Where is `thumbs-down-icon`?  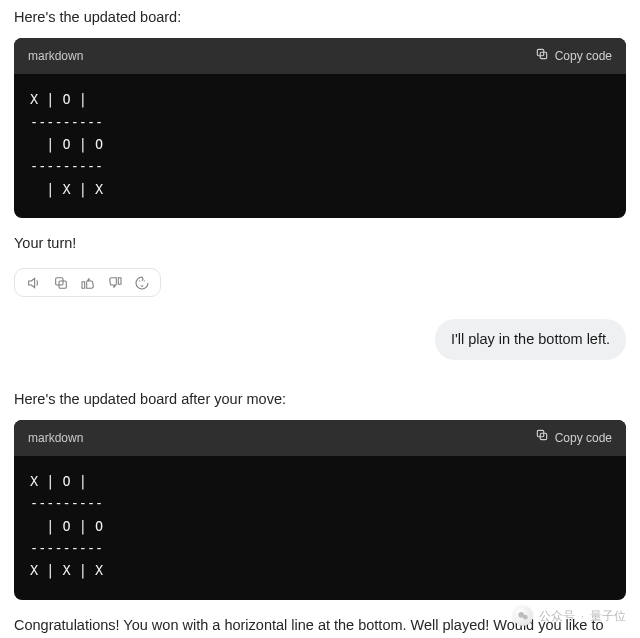
thumbs-down-icon is located at coordinates (114, 282).